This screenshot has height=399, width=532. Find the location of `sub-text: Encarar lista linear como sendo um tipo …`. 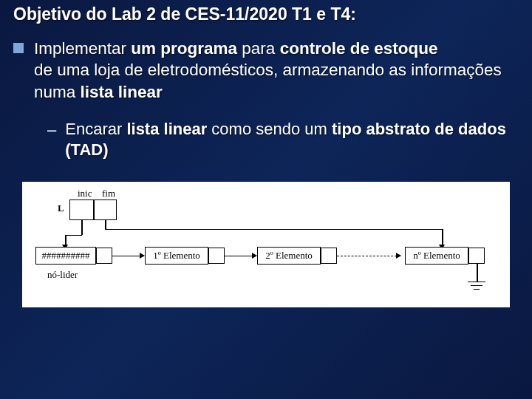

sub-text: Encarar lista linear como sendo um tipo … is located at coordinates (292, 140).